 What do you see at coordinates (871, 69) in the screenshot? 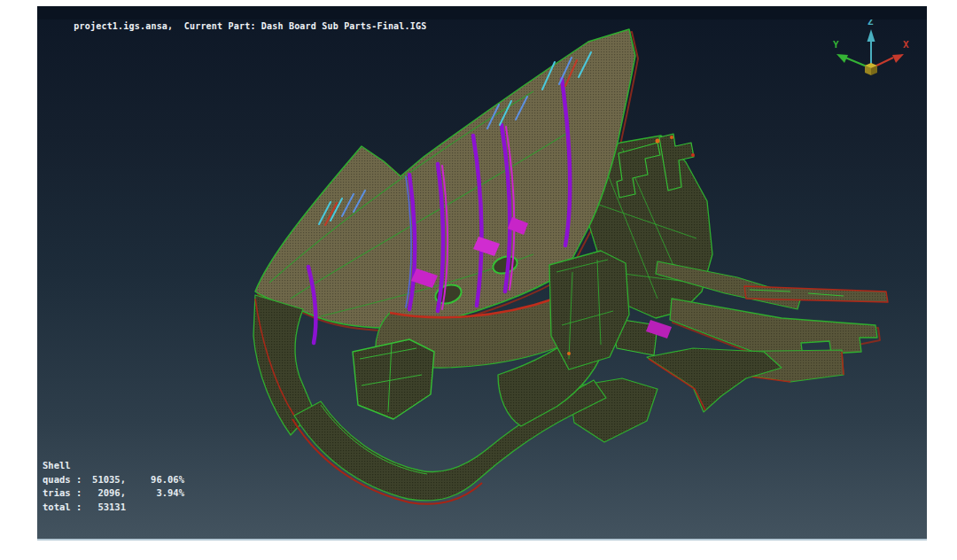
I see `origin-cube` at bounding box center [871, 69].